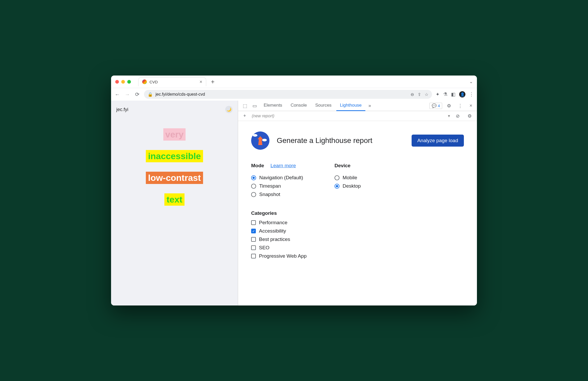 This screenshot has width=588, height=381. I want to click on demo-word-2: inaccessible, so click(174, 156).